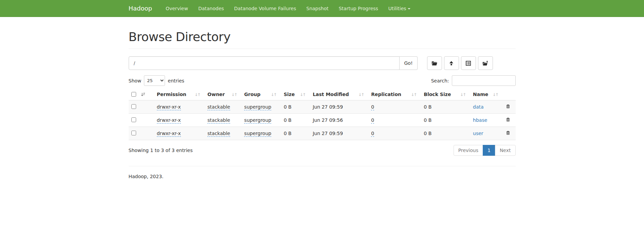  I want to click on directory-link-user: user, so click(478, 133).